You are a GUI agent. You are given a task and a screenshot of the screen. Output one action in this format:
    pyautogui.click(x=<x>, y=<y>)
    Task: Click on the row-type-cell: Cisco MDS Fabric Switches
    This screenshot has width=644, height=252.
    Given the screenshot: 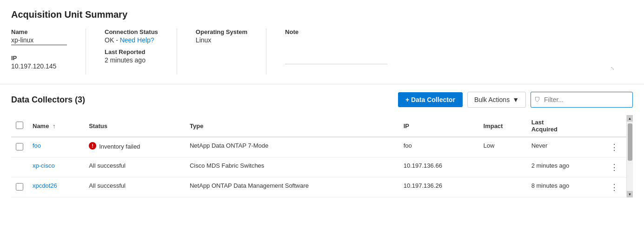 What is the action you would take?
    pyautogui.click(x=292, y=168)
    